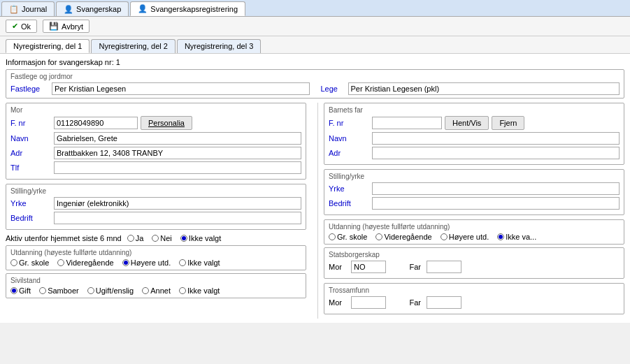 This screenshot has width=630, height=364. Describe the element at coordinates (444, 303) in the screenshot. I see `tros-far-input` at that location.